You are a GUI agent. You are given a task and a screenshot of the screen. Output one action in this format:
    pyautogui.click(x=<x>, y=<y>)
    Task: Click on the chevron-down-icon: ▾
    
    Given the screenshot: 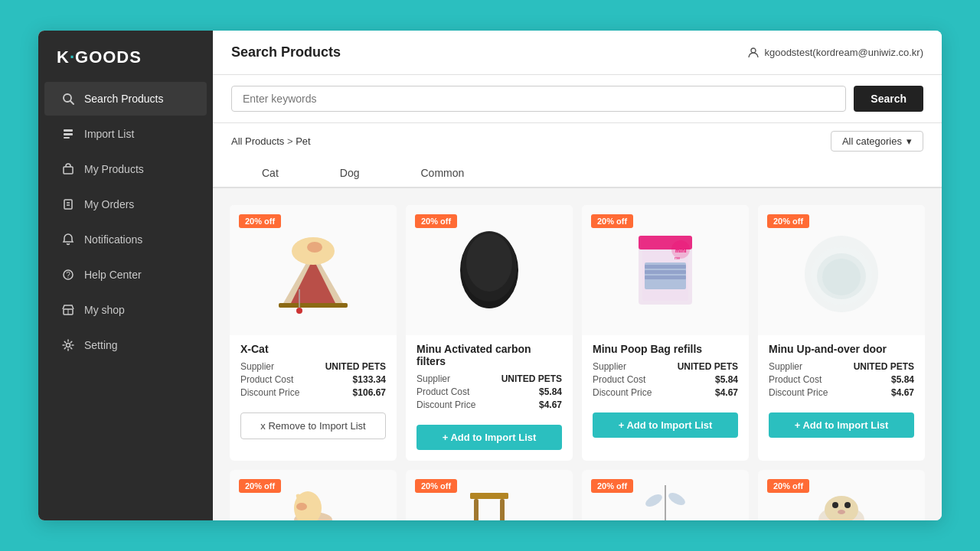 What is the action you would take?
    pyautogui.click(x=910, y=141)
    